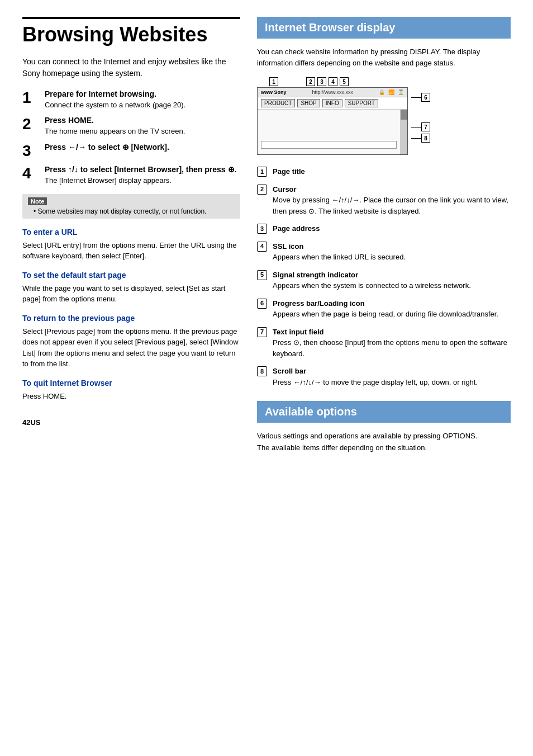 This screenshot has width=533, height=756. I want to click on step-3-content: Press ←/→ to select ⊕ [Network]., so click(142, 148).